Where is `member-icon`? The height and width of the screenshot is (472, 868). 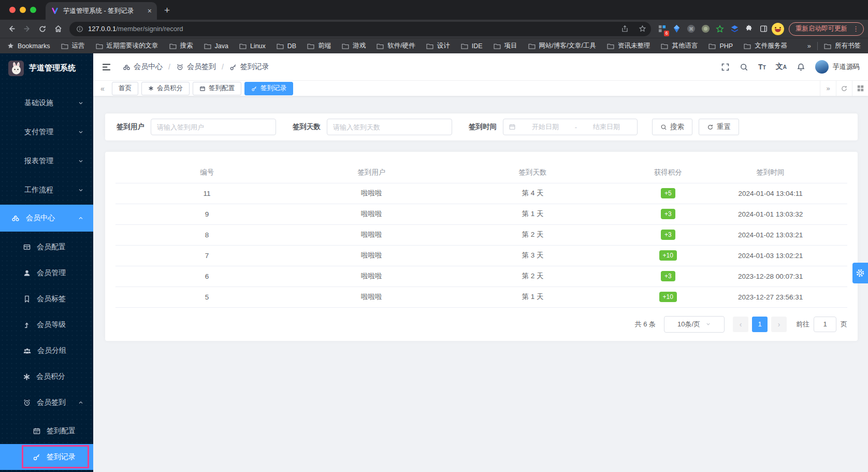 member-icon is located at coordinates (16, 218).